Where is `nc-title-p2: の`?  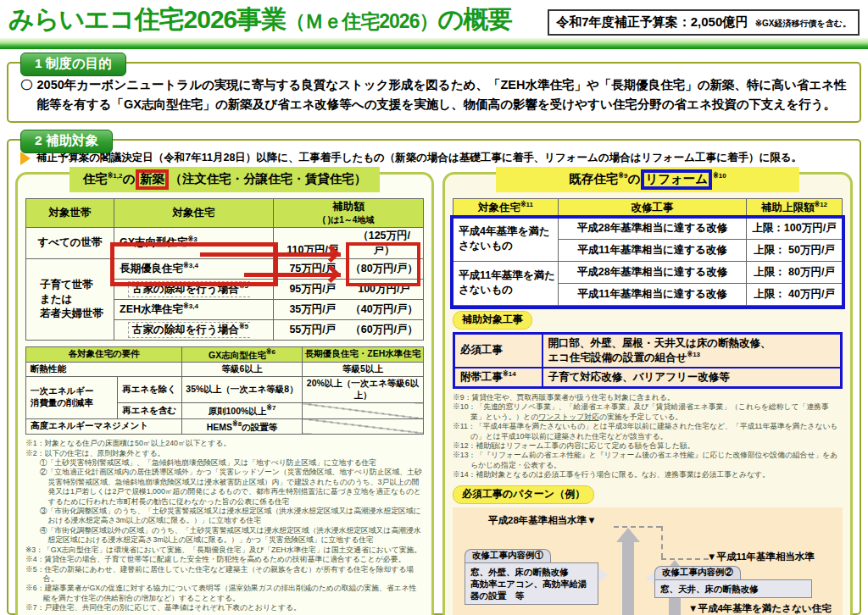
nc-title-p2: の is located at coordinates (129, 179).